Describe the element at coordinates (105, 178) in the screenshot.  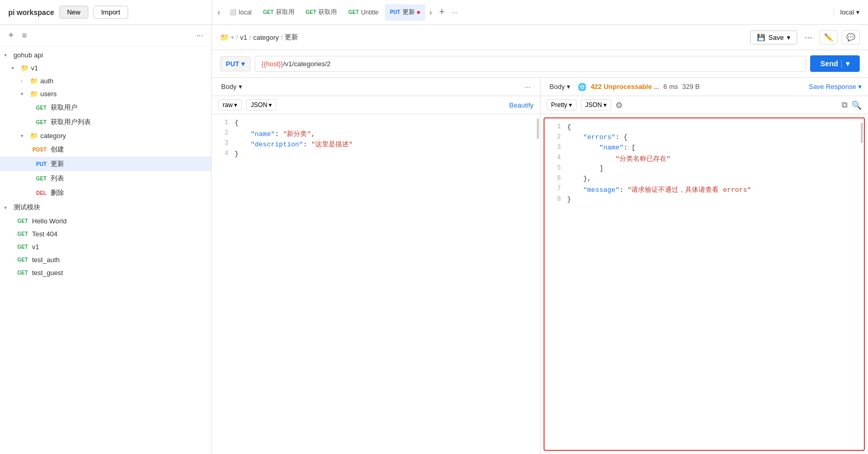
I see `sidebar-item-get-list: GET 列表` at that location.